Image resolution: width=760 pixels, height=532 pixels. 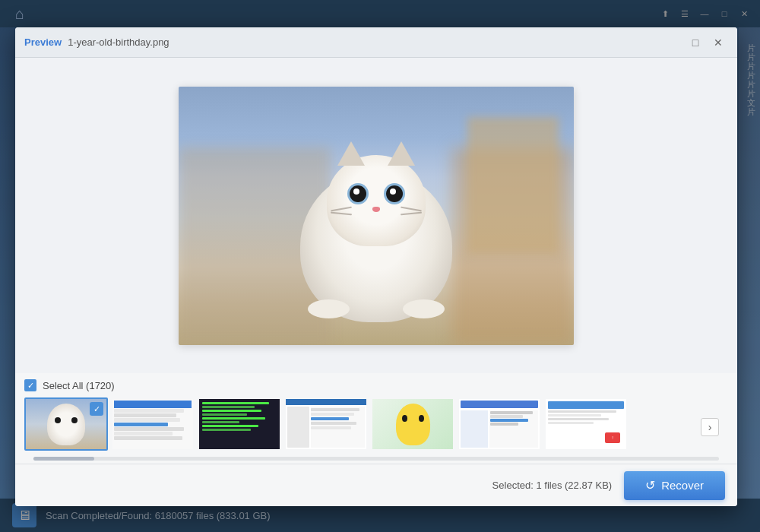 I want to click on recover-button-label: Recover, so click(x=682, y=485).